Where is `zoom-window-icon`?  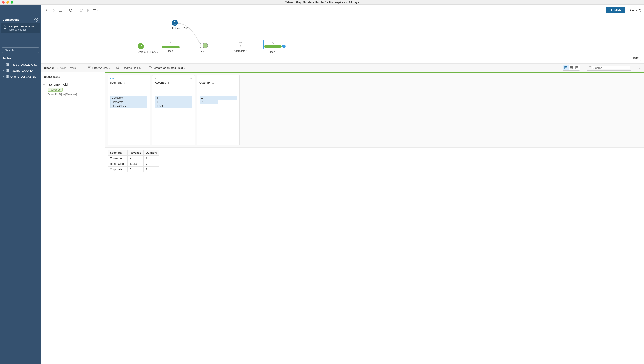 zoom-window-icon is located at coordinates (12, 2).